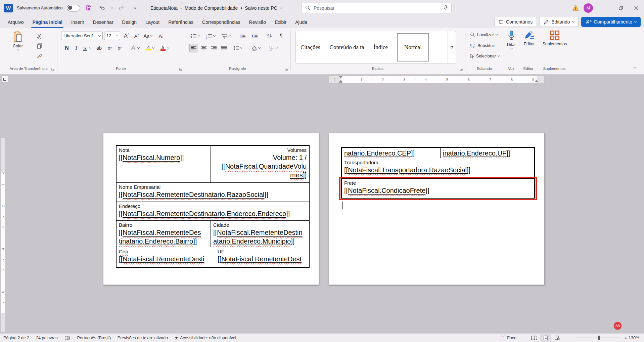 Image resolution: width=644 pixels, height=342 pixels. Describe the element at coordinates (120, 48) in the screenshot. I see `superscript-button: x2` at that location.